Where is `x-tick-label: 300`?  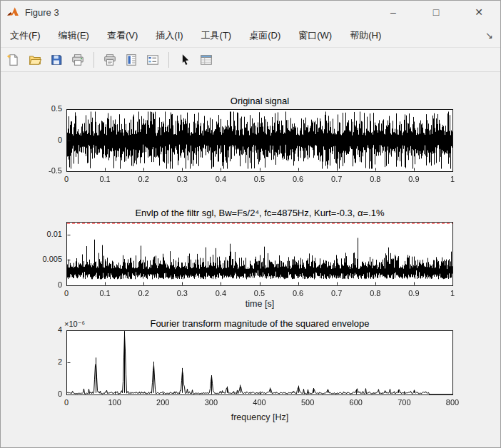
x-tick-label: 300 is located at coordinates (211, 402).